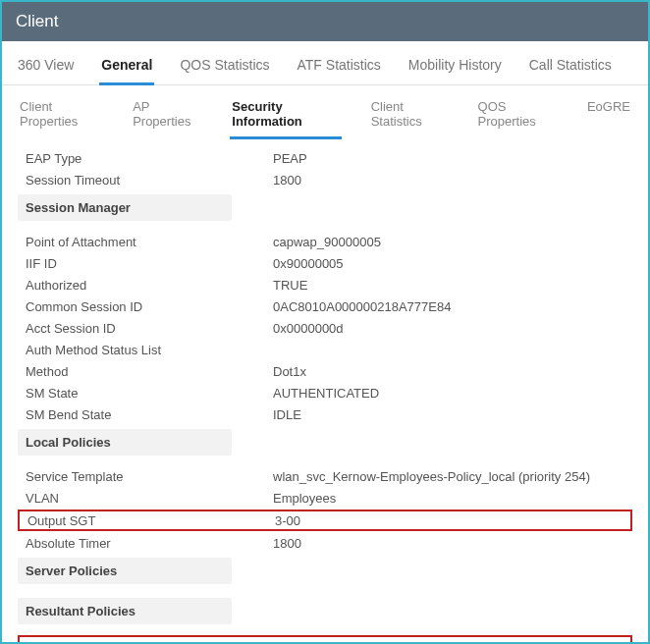 The height and width of the screenshot is (644, 650). Describe the element at coordinates (456, 68) in the screenshot. I see `tab-mobility-history: Mobility History` at that location.